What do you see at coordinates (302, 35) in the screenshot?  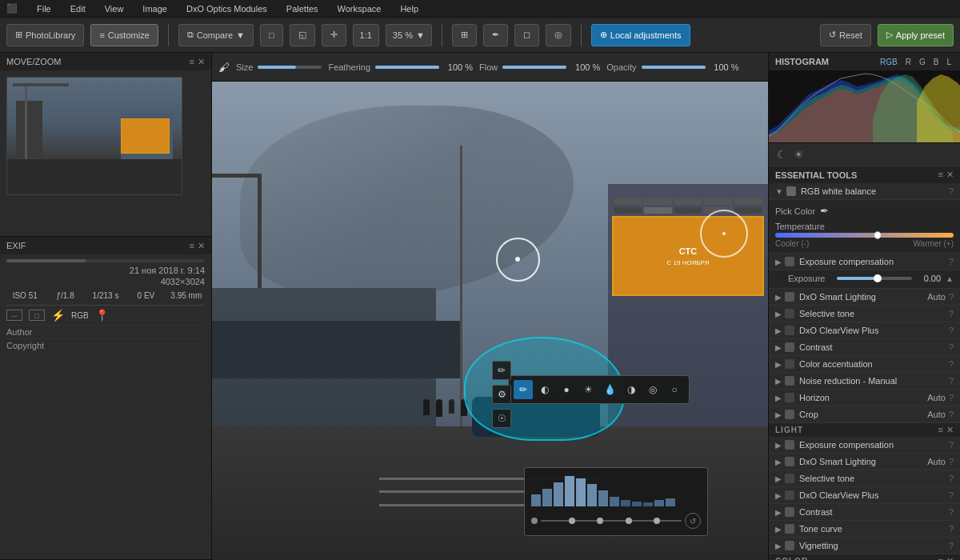 I see `view-mode-2-btn: ◱` at bounding box center [302, 35].